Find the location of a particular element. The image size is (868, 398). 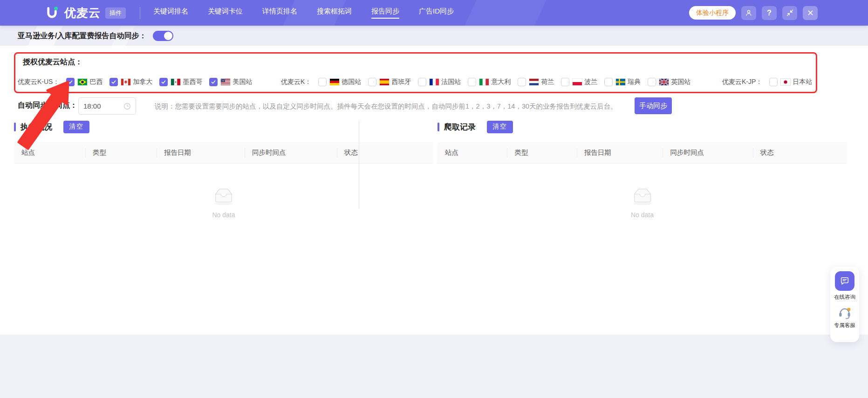

help-icon: ? is located at coordinates (769, 13).